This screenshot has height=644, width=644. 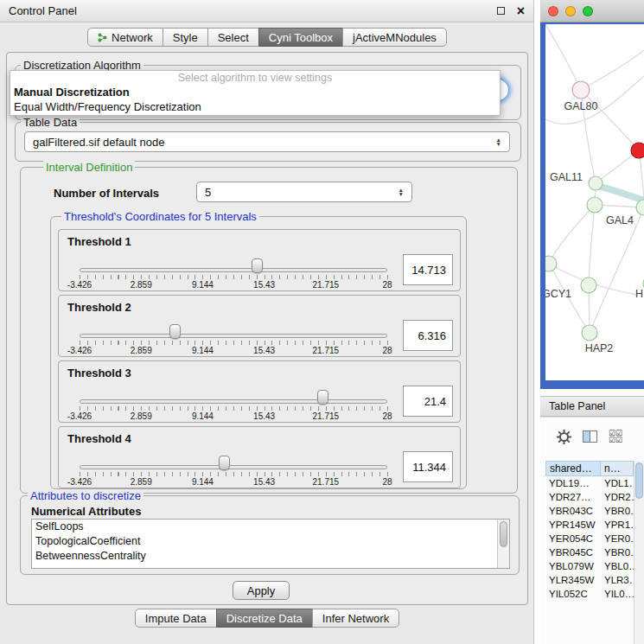 I want to click on threshold-panel: Threshold 1-3.4262.8599.14415.4321.71528…, so click(x=259, y=260).